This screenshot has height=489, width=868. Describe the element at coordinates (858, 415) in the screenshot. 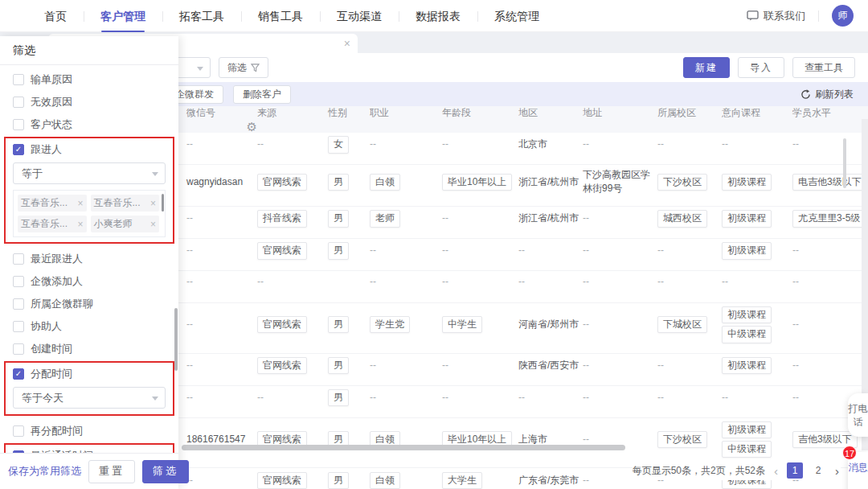

I see `call-widget: 打电话` at that location.